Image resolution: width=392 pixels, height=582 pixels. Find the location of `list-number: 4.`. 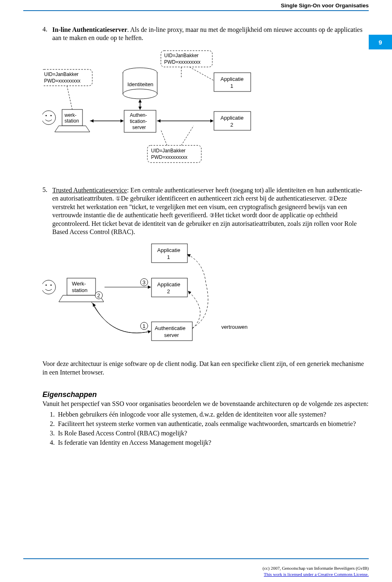

list-number: 4. is located at coordinates (47, 34).